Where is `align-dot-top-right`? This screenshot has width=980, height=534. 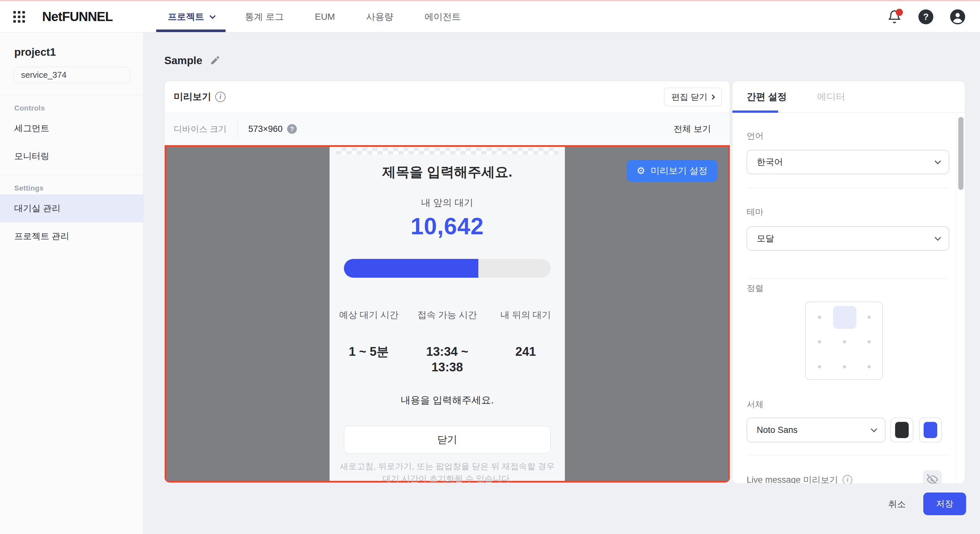 align-dot-top-right is located at coordinates (869, 317).